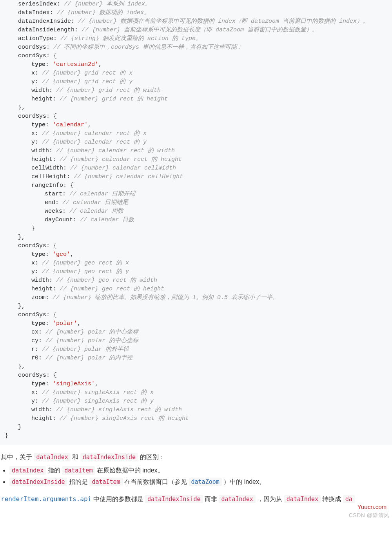 Image resolution: width=392 pixels, height=558 pixels. I want to click on code-line: dataInsideLength: // {number} 当前坐标系中可见的数…, so click(196, 30).